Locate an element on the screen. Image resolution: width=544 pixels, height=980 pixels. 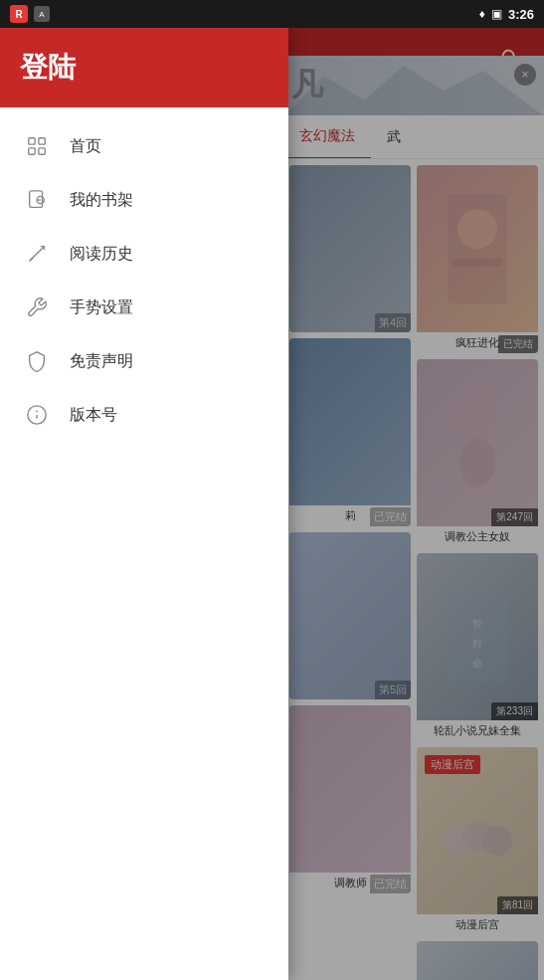
wifi-icon: ♦ is located at coordinates (482, 14).